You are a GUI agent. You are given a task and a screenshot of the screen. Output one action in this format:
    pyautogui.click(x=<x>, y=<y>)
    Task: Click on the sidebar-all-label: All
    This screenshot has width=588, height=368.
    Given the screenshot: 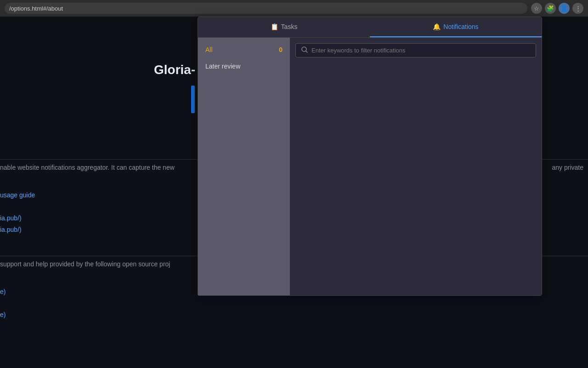 What is the action you would take?
    pyautogui.click(x=209, y=50)
    